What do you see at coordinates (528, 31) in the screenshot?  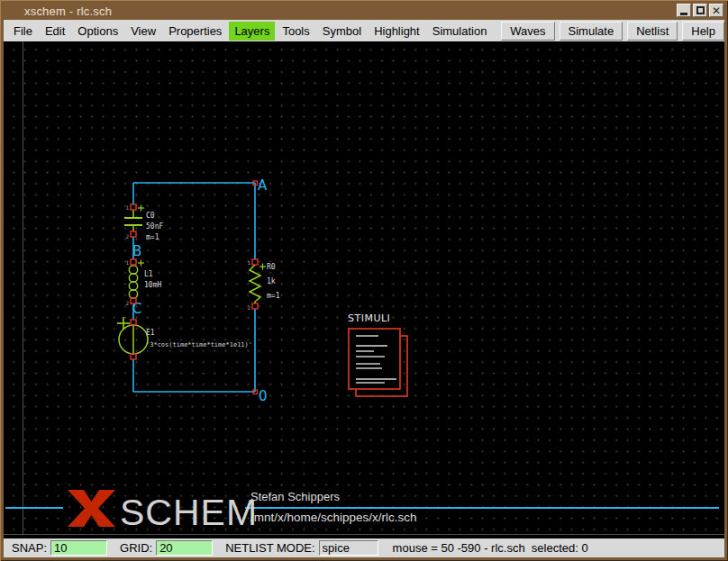 I see `waves-button: Waves` at bounding box center [528, 31].